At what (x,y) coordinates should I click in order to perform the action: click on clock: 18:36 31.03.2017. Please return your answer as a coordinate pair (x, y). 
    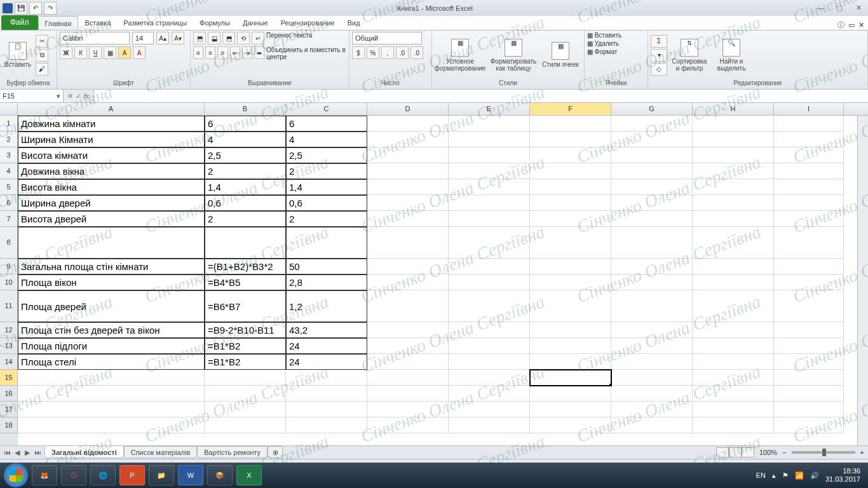
    Looking at the image, I should click on (845, 475).